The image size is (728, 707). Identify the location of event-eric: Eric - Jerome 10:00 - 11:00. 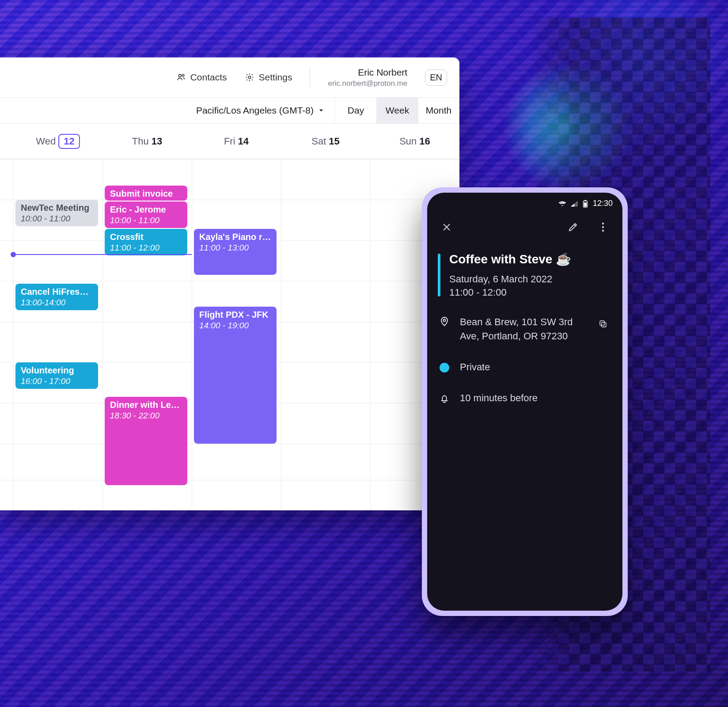
(146, 215).